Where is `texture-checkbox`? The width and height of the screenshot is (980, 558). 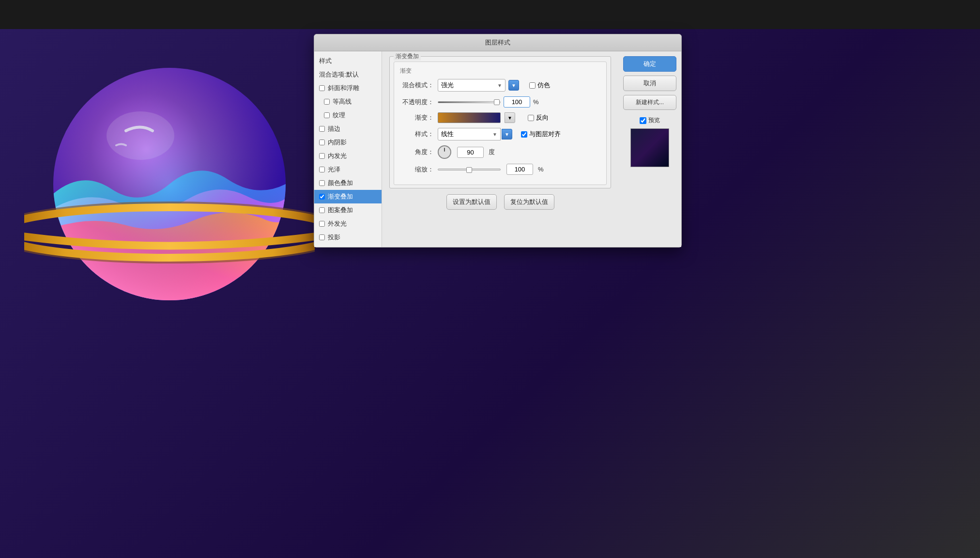
texture-checkbox is located at coordinates (327, 115).